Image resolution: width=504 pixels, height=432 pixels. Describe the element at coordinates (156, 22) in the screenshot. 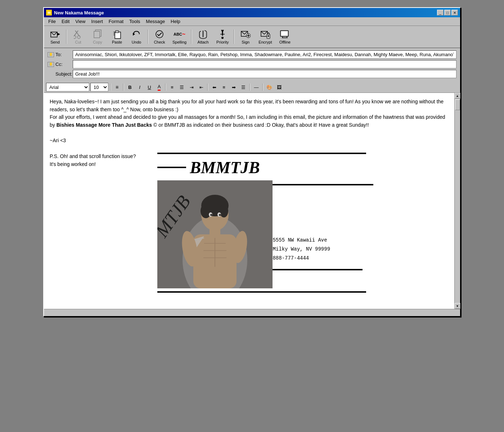

I see `menu-message: Message` at that location.